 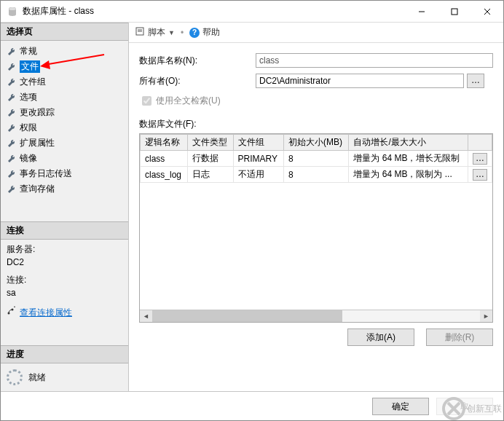 I want to click on sidebar-item-label: 选项, so click(x=28, y=98).